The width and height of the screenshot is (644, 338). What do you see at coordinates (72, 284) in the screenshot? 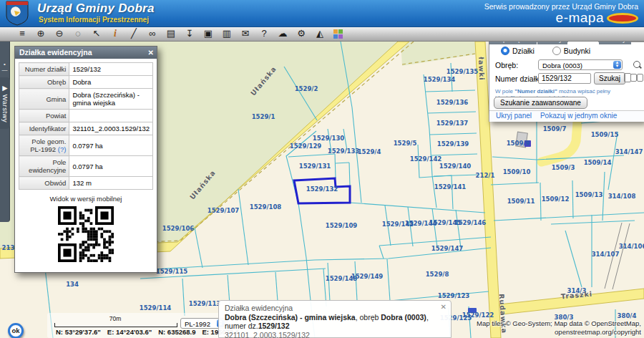
I see `parcel-number-label: 134` at bounding box center [72, 284].